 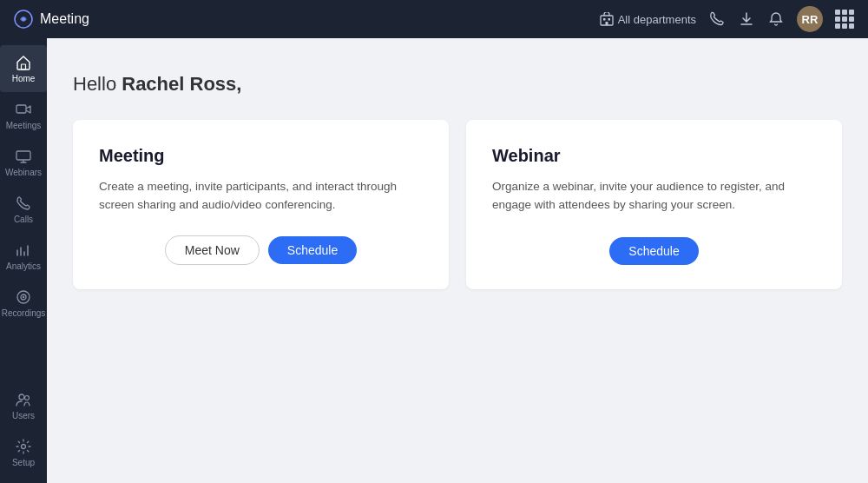 What do you see at coordinates (23, 203) in the screenshot?
I see `calls-icon` at bounding box center [23, 203].